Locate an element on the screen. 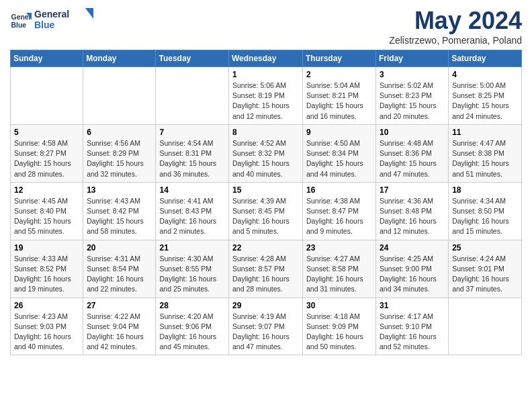 The width and height of the screenshot is (532, 411). calendar-cell: 12Sunrise: 4:45 AM Sunset: 8:40 PM Dayli… is located at coordinates (47, 211).